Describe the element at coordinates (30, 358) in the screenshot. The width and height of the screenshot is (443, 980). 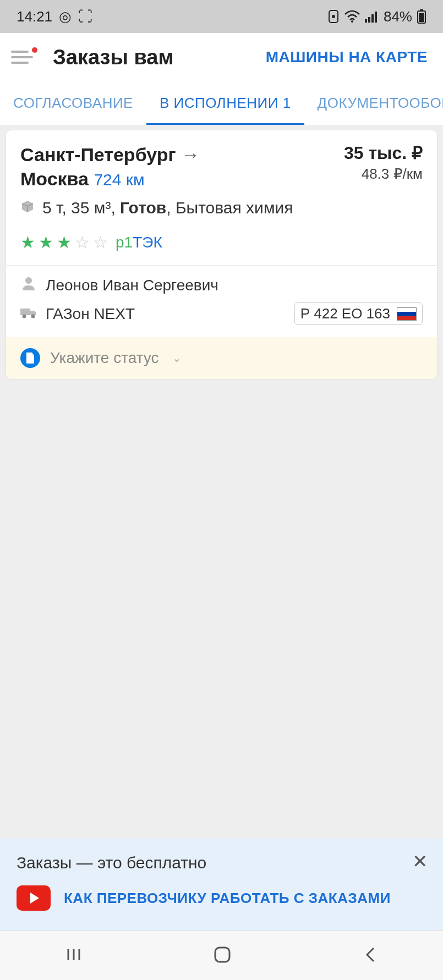
I see `document-icon` at that location.